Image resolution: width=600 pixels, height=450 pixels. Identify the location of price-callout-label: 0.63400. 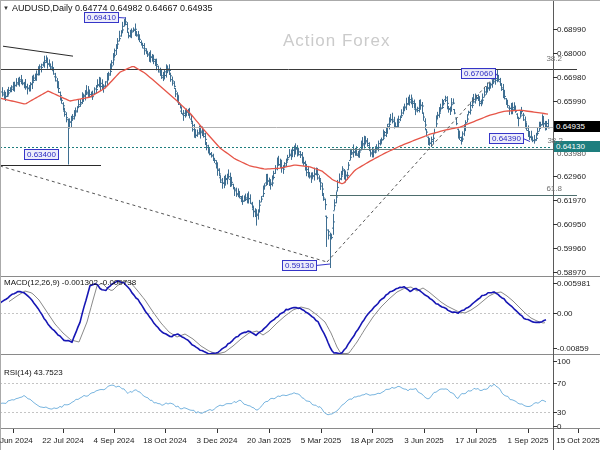
(42, 154).